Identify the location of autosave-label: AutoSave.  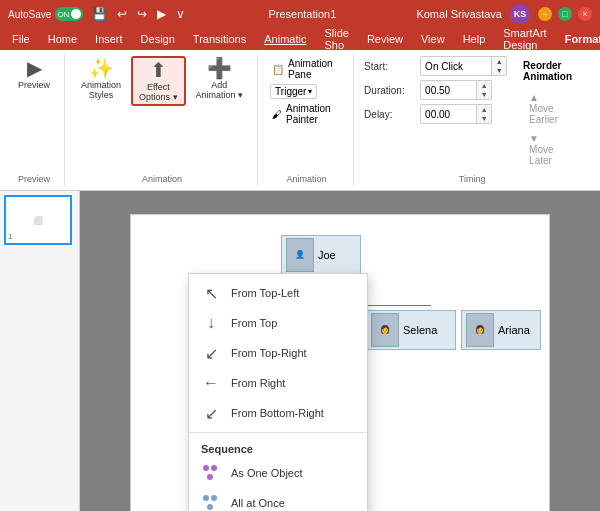
(30, 14).